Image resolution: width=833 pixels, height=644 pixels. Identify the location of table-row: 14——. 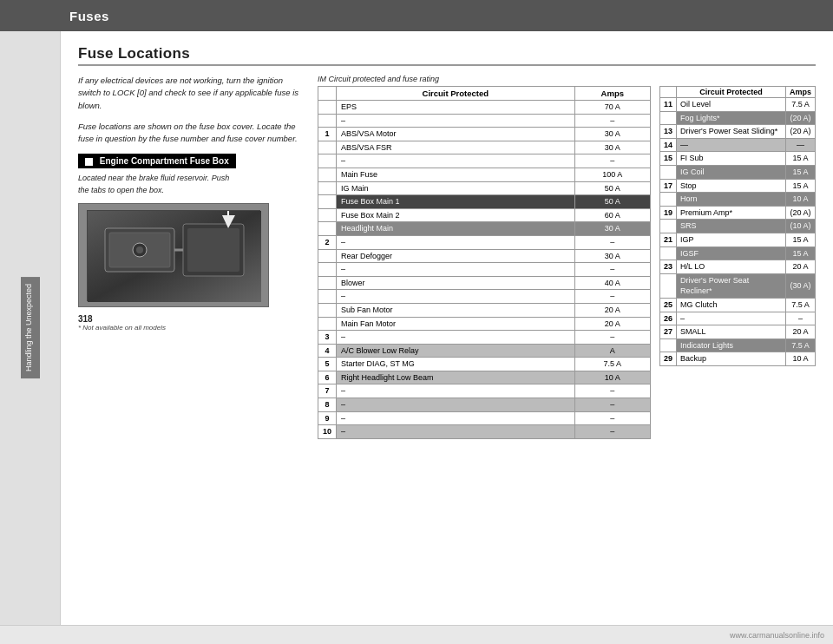
(738, 145).